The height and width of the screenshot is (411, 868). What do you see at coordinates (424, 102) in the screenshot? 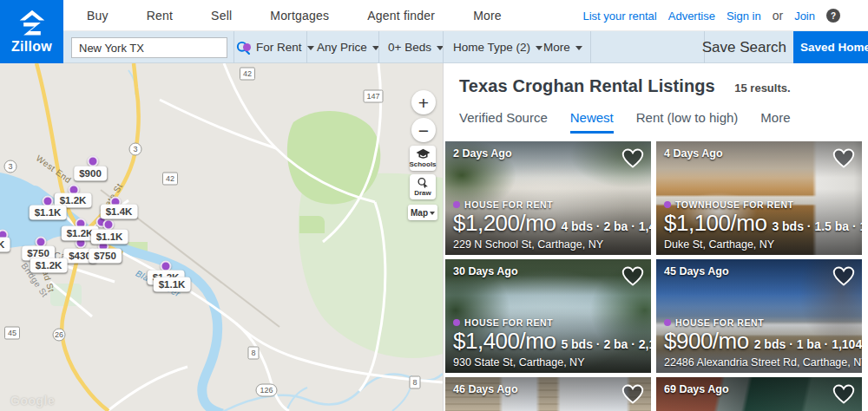
I see `zoom-in-button: +` at bounding box center [424, 102].